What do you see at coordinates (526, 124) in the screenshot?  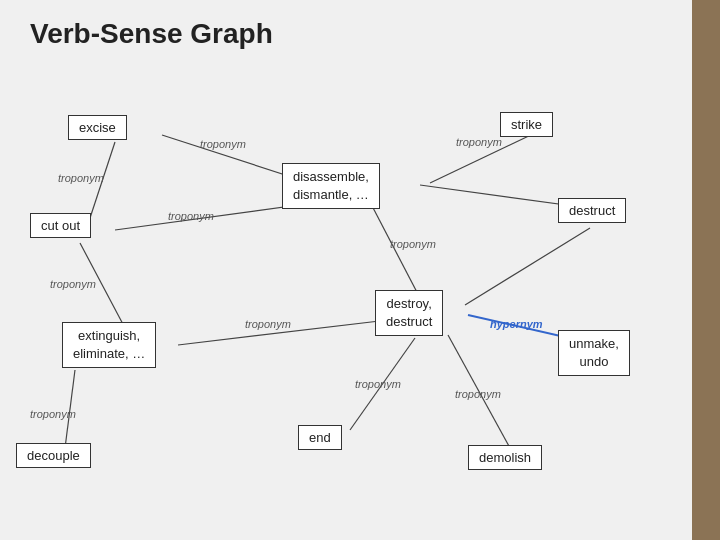 I see `node-strike: strike` at bounding box center [526, 124].